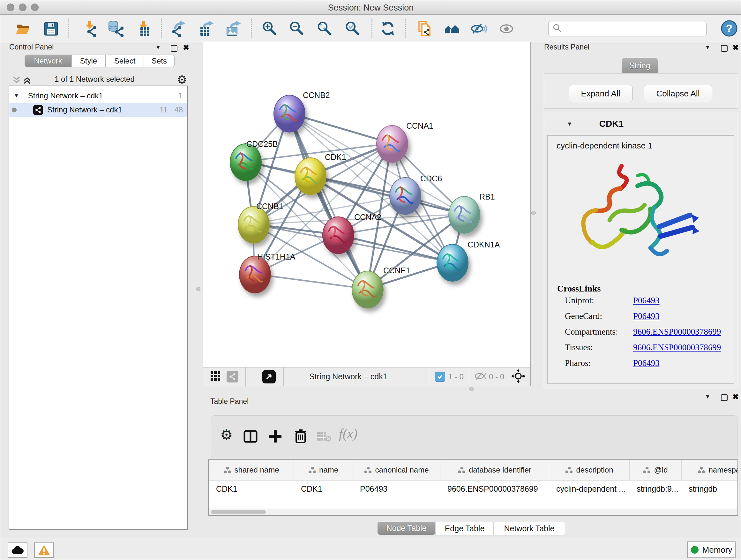  I want to click on column-header-namespace: namespace, so click(710, 471).